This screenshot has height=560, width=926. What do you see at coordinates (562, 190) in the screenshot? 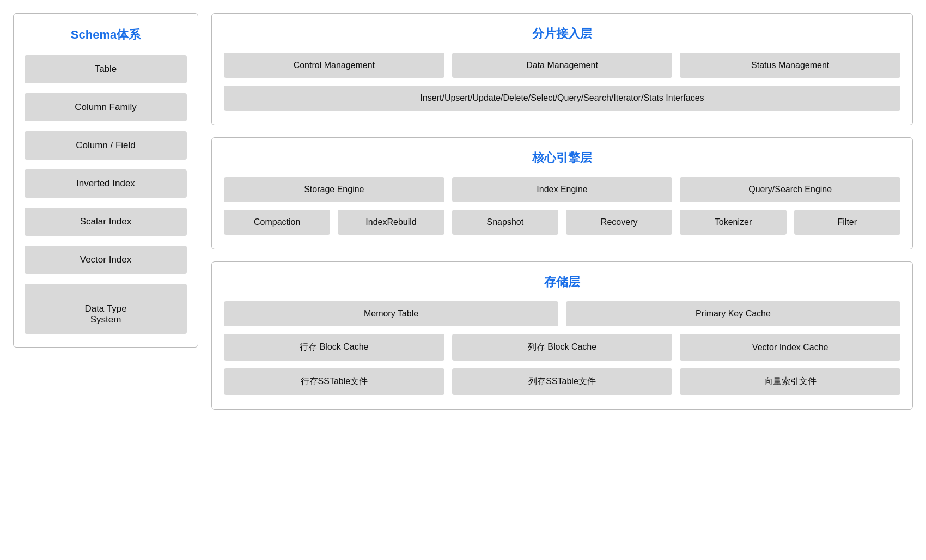
I see `core-row1: Storage Engine Index Engine Query/Search…` at bounding box center [562, 190].